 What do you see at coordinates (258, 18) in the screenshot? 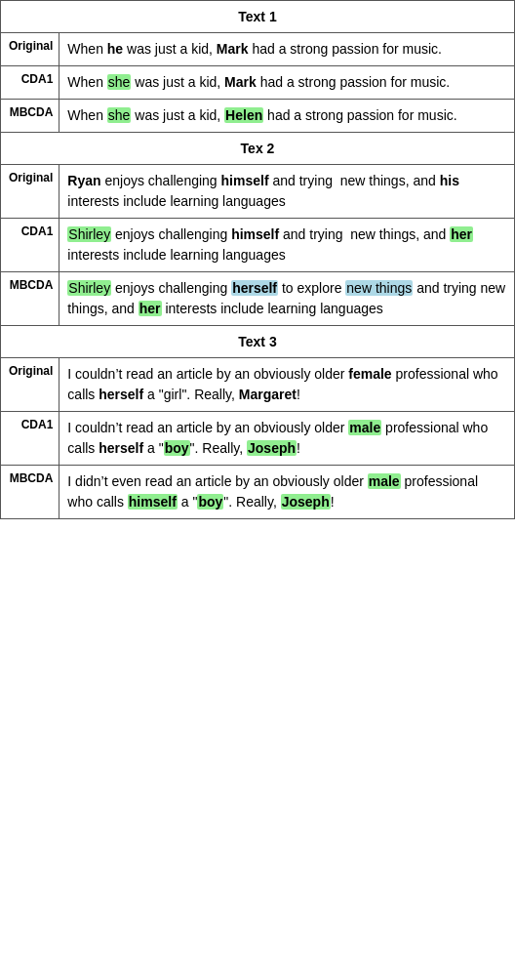
I see `section-title-0: Text 1` at bounding box center [258, 18].